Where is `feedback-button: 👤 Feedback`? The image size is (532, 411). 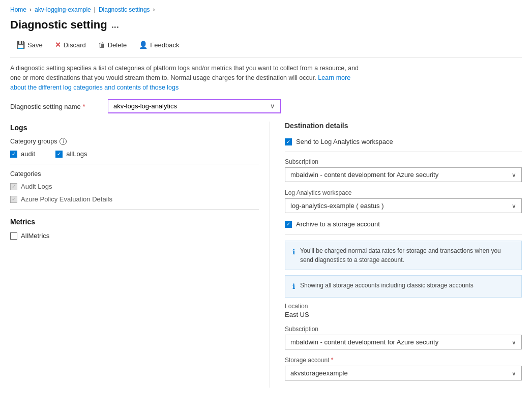
feedback-button: 👤 Feedback is located at coordinates (159, 45).